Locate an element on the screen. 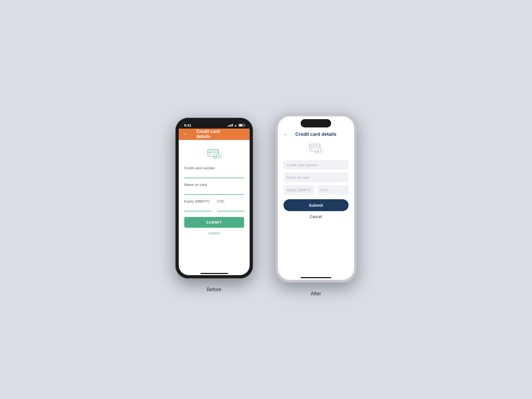 The height and width of the screenshot is (399, 532). before-cancel-link: Cancel is located at coordinates (214, 233).